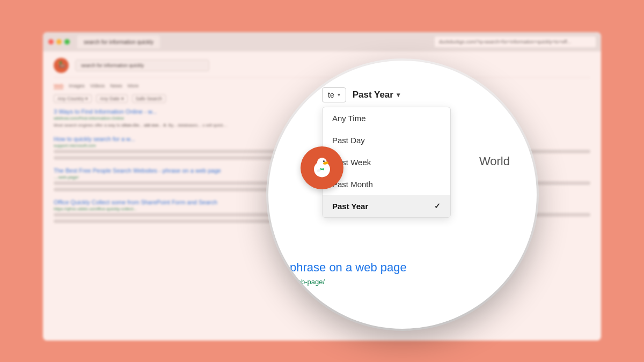  I want to click on ddg-logo-large, so click(322, 168).